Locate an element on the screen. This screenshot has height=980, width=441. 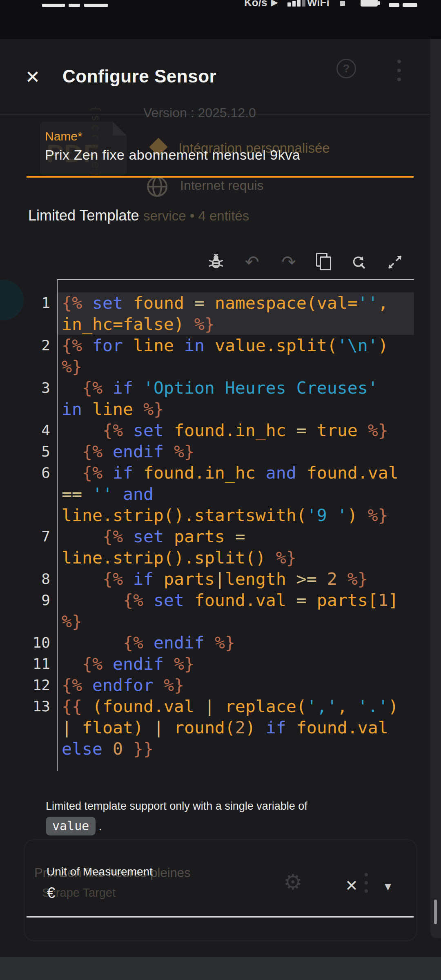
code-line-content: {% set found.val = parts[1] %} is located at coordinates (235, 611).